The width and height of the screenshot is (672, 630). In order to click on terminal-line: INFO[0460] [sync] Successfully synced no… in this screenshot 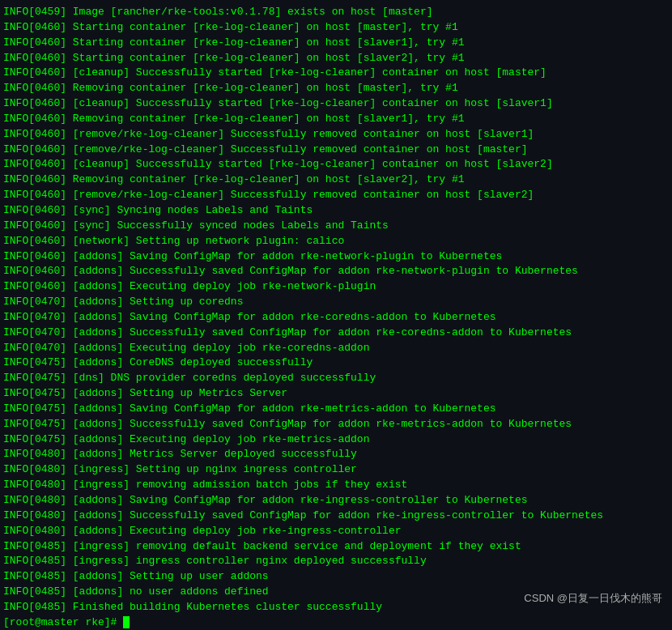, I will do `click(336, 227)`.